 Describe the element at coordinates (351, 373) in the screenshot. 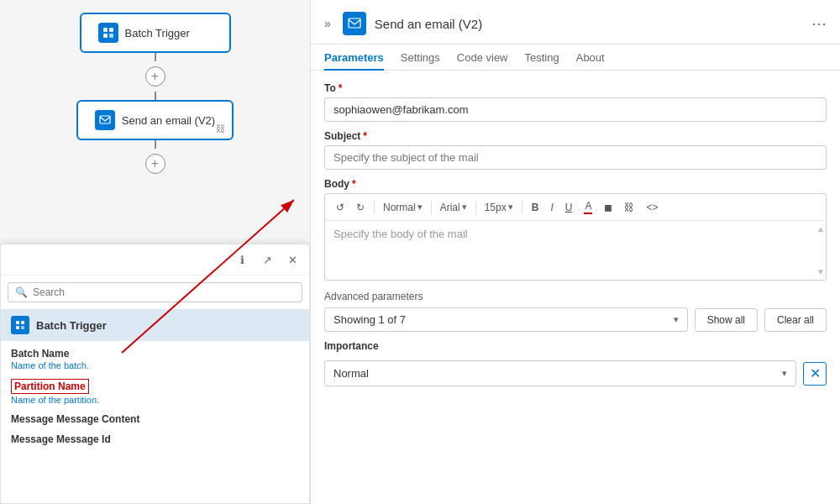

I see `importance-value: Normal` at that location.